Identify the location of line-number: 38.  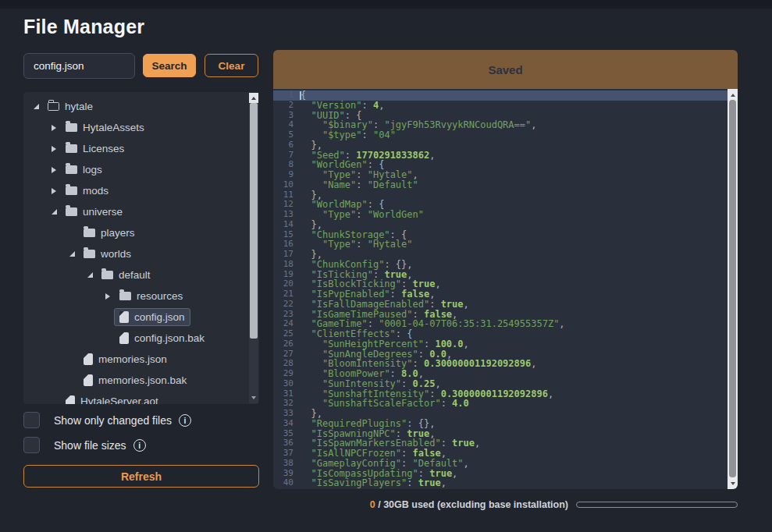
(286, 463).